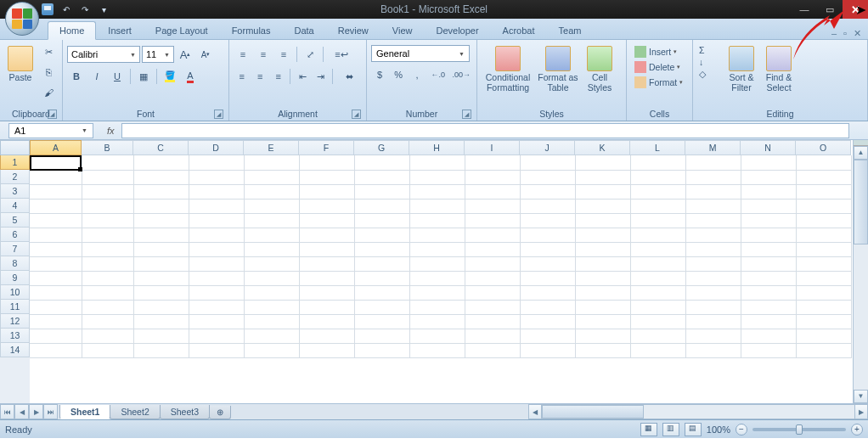  What do you see at coordinates (558, 75) in the screenshot?
I see `format-as-table-button: Format as Table` at bounding box center [558, 75].